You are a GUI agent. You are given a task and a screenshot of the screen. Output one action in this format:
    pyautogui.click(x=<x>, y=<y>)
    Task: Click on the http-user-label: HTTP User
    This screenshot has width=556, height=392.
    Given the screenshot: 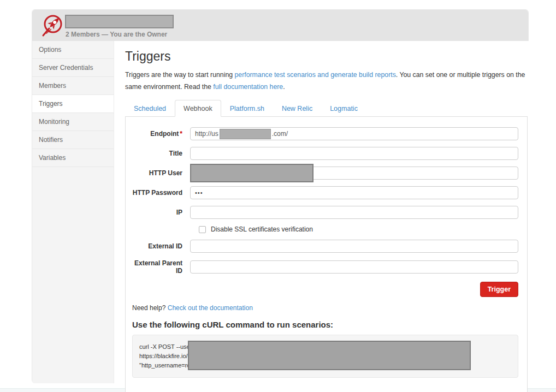 What is the action you would take?
    pyautogui.click(x=158, y=173)
    